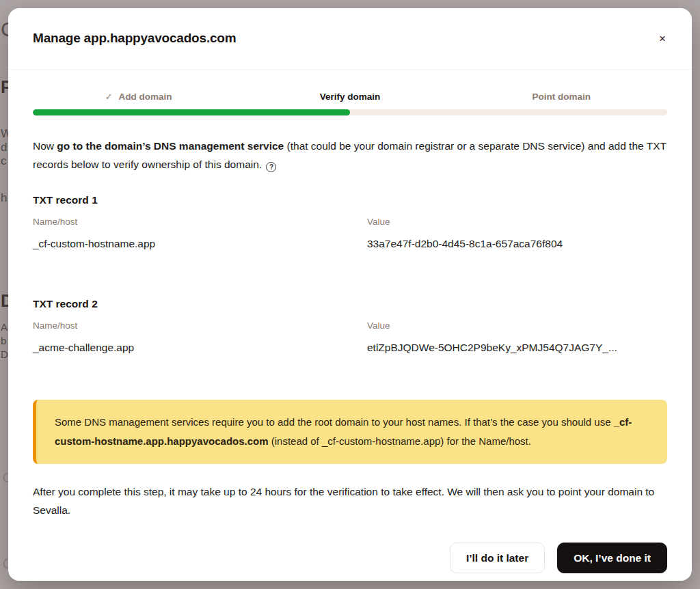 Image resolution: width=700 pixels, height=589 pixels. I want to click on background-page-fragment: D, so click(4, 354).